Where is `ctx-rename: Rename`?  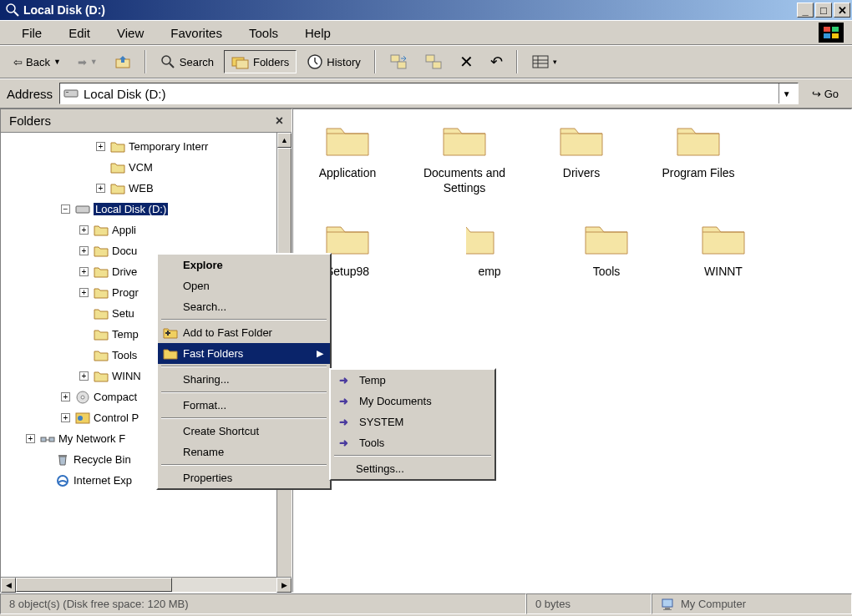 ctx-rename: Rename is located at coordinates (244, 452).